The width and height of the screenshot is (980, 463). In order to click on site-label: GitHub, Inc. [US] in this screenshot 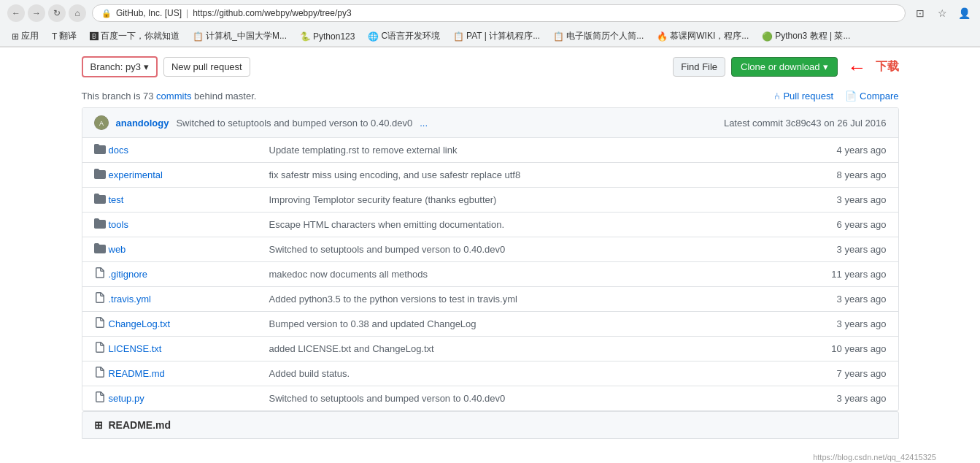, I will do `click(149, 13)`.